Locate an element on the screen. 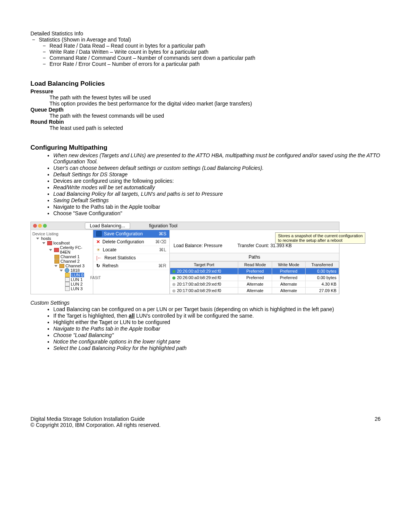  pressure-desc1: The path with the fewest bytes will be u… is located at coordinates (215, 97).